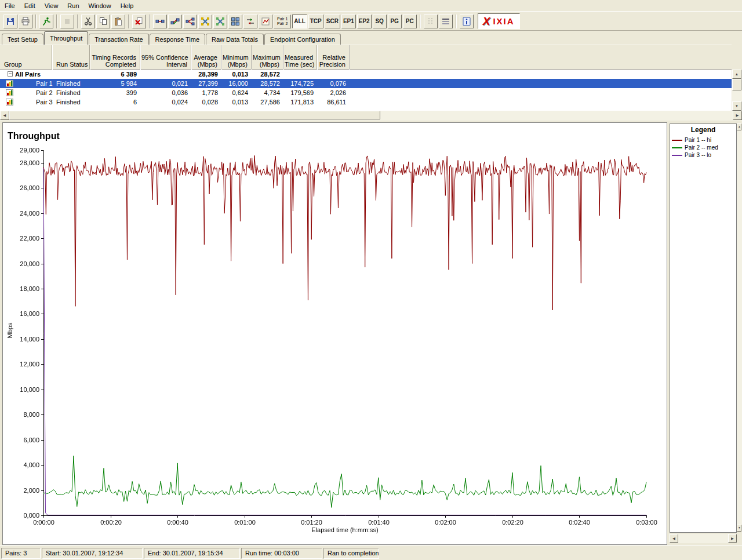 This screenshot has height=560, width=742. Describe the element at coordinates (73, 6) in the screenshot. I see `menu-run: Run` at that location.